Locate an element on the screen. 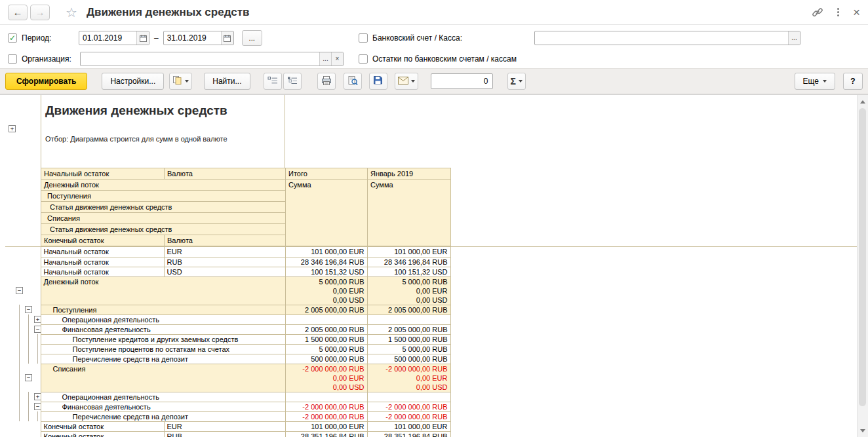 This screenshot has width=868, height=437. more-button: Еще is located at coordinates (815, 81).